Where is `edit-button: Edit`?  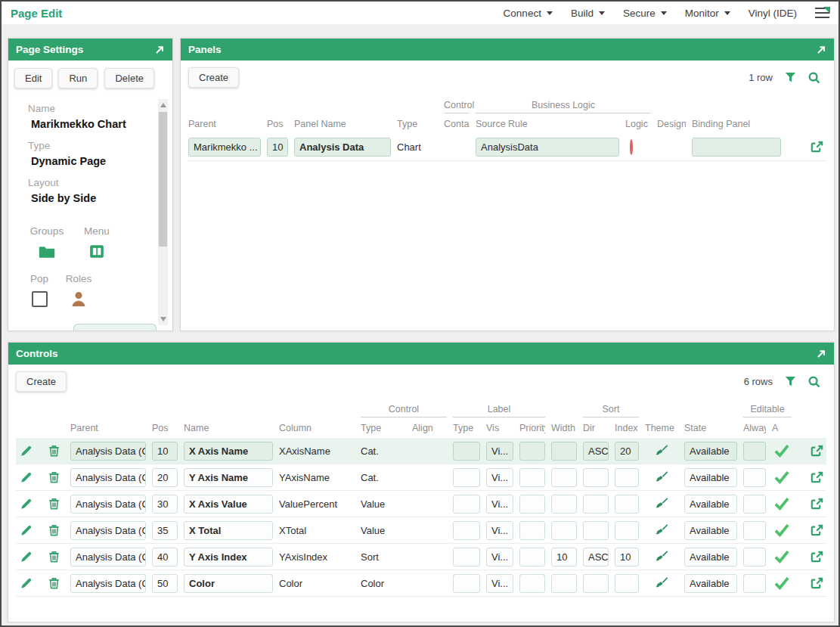
edit-button: Edit is located at coordinates (33, 79).